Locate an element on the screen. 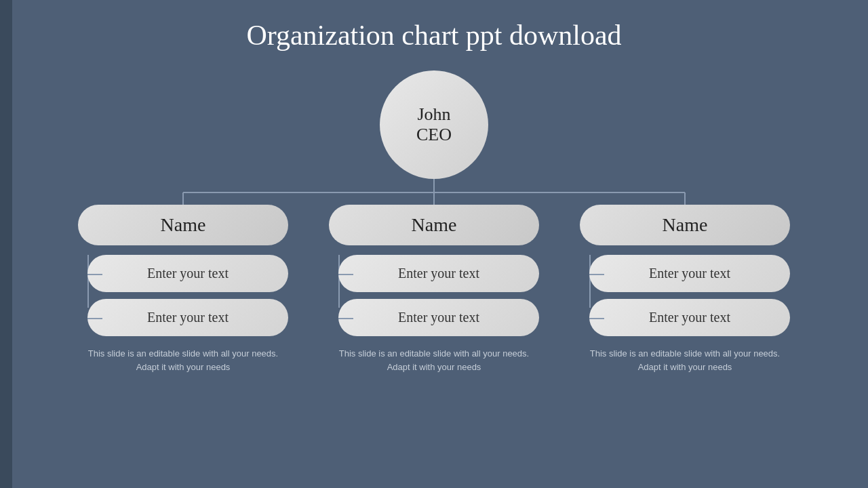  column-center: Name Enter your text Enter your text Thi… is located at coordinates (434, 289).